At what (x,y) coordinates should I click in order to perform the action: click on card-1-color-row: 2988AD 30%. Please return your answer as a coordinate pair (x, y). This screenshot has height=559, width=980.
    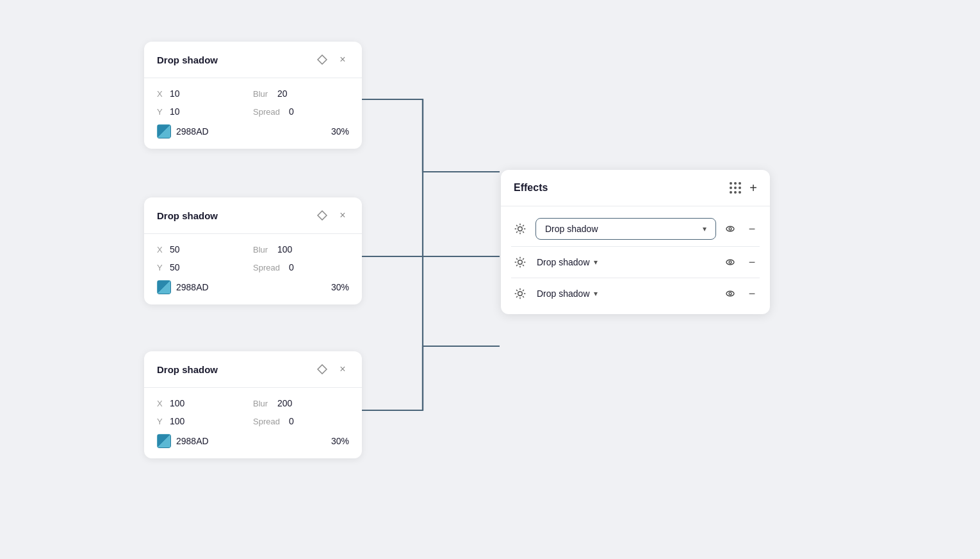
    Looking at the image, I should click on (253, 131).